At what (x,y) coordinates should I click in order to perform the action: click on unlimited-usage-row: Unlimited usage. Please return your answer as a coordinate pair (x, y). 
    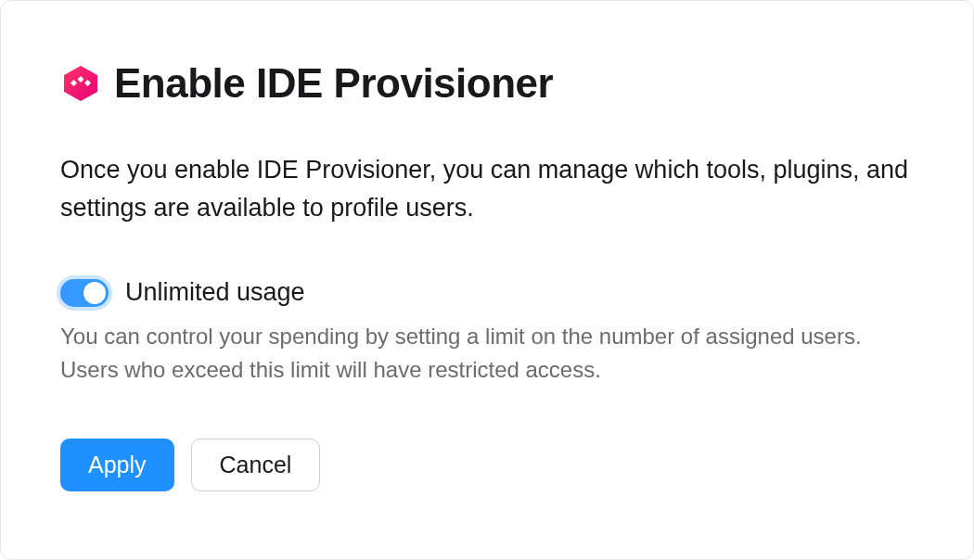
    Looking at the image, I should click on (487, 293).